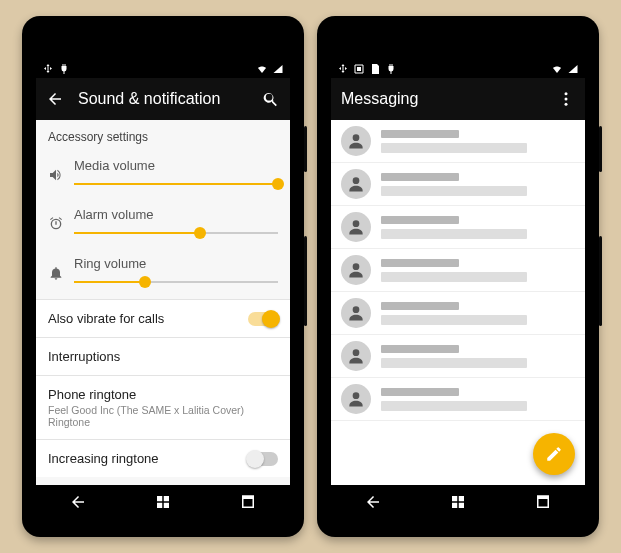 This screenshot has width=621, height=553. What do you see at coordinates (176, 214) in the screenshot?
I see `alarm-volume-label: Alarm volume` at bounding box center [176, 214].